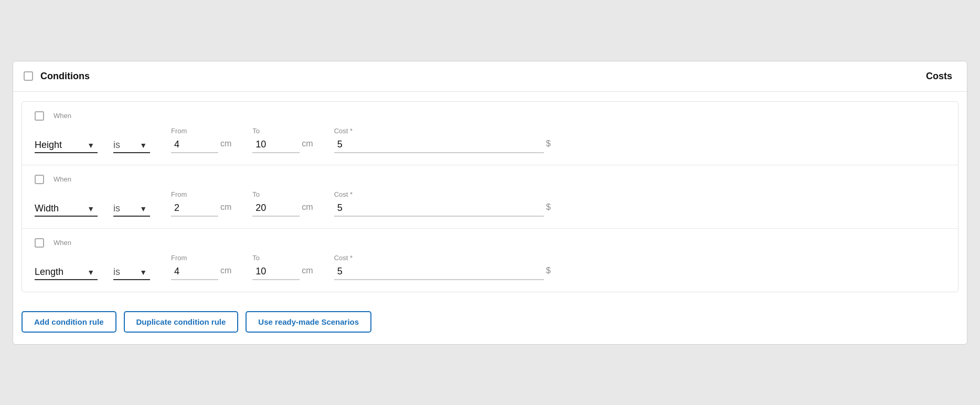 Image resolution: width=980 pixels, height=405 pixels. I want to click on from-group-3: From cm, so click(201, 267).